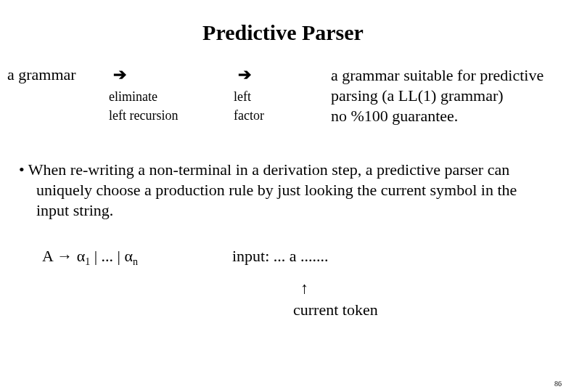 This screenshot has height=392, width=566. I want to click on rule-alpha1: α, so click(81, 256).